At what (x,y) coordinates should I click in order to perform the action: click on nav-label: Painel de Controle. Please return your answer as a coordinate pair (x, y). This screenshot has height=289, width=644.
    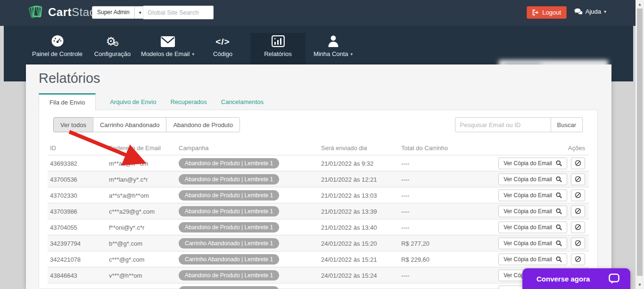
    Looking at the image, I should click on (58, 54).